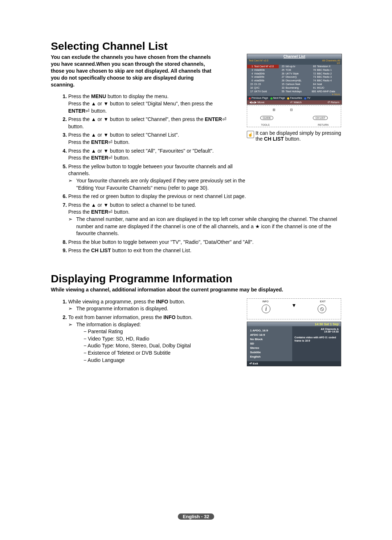  Describe the element at coordinates (134, 71) in the screenshot. I see `section1-intro: You can exclude the channels you have ch…` at that location.